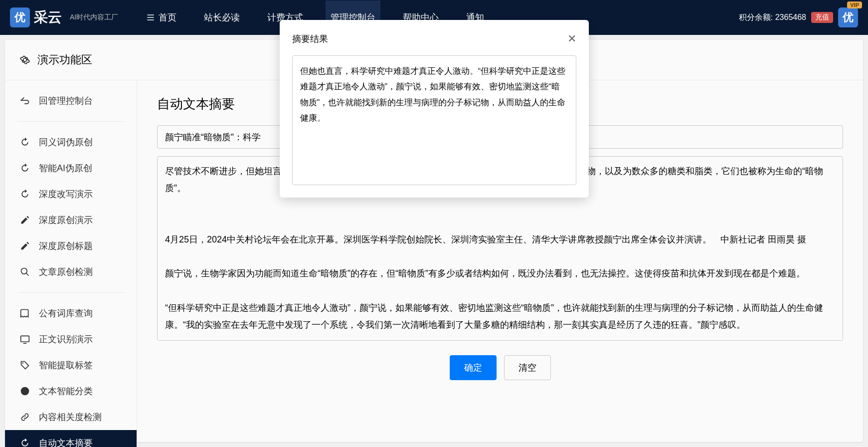 Image resolution: width=868 pixels, height=447 pixels. I want to click on close-icon: ✕, so click(572, 39).